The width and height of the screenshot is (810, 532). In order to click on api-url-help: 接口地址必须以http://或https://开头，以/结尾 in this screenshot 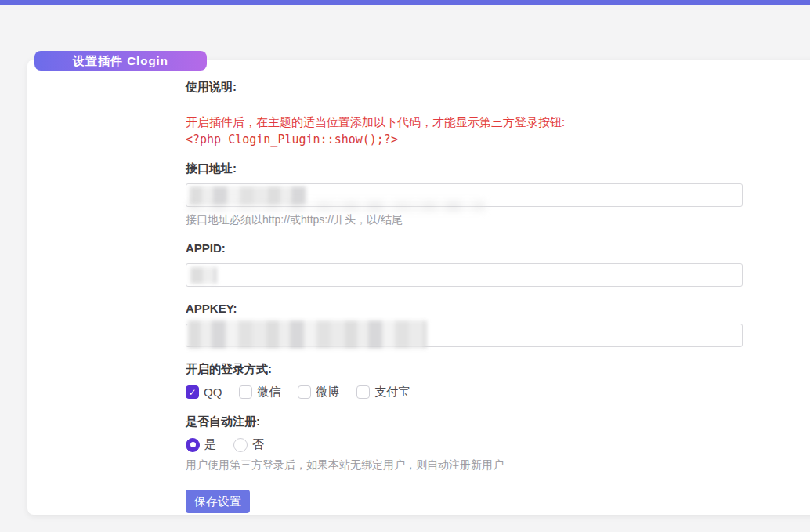, I will do `click(498, 219)`.